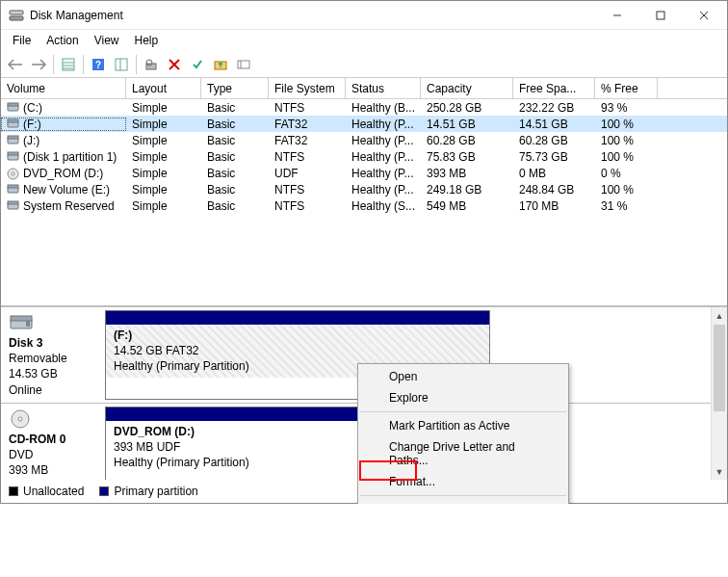  I want to click on cell-free: 232.22 GB, so click(555, 108).